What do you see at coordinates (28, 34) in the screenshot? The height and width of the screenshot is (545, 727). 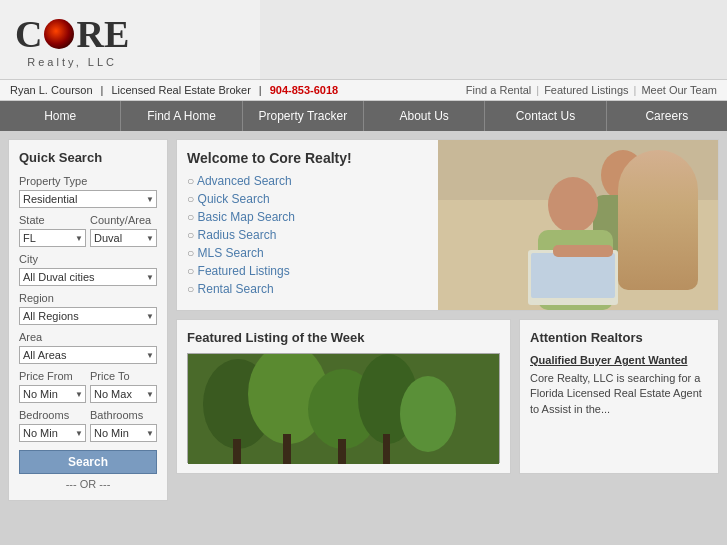 I see `logo-c: C` at bounding box center [28, 34].